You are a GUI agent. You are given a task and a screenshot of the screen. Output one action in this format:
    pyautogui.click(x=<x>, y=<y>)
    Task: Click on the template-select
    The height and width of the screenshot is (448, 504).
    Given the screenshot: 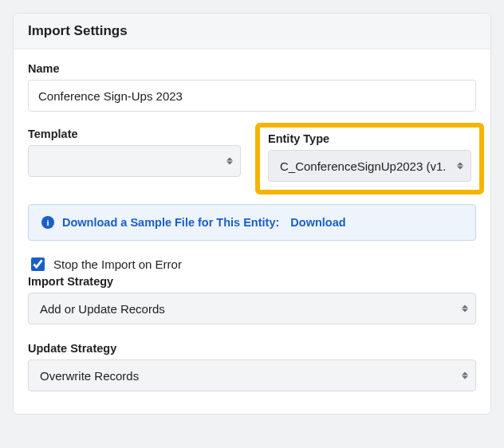 What is the action you would take?
    pyautogui.click(x=134, y=161)
    